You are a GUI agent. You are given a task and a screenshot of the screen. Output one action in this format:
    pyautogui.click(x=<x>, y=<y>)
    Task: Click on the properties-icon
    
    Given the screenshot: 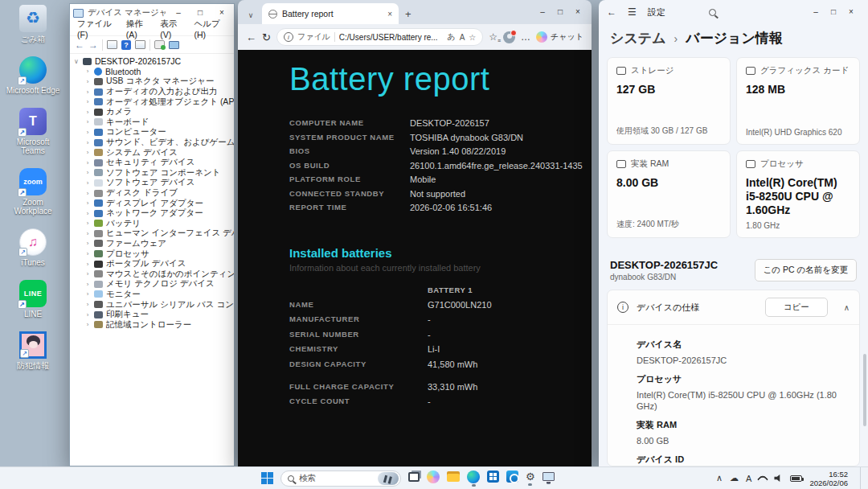 What is the action you would take?
    pyautogui.click(x=140, y=45)
    